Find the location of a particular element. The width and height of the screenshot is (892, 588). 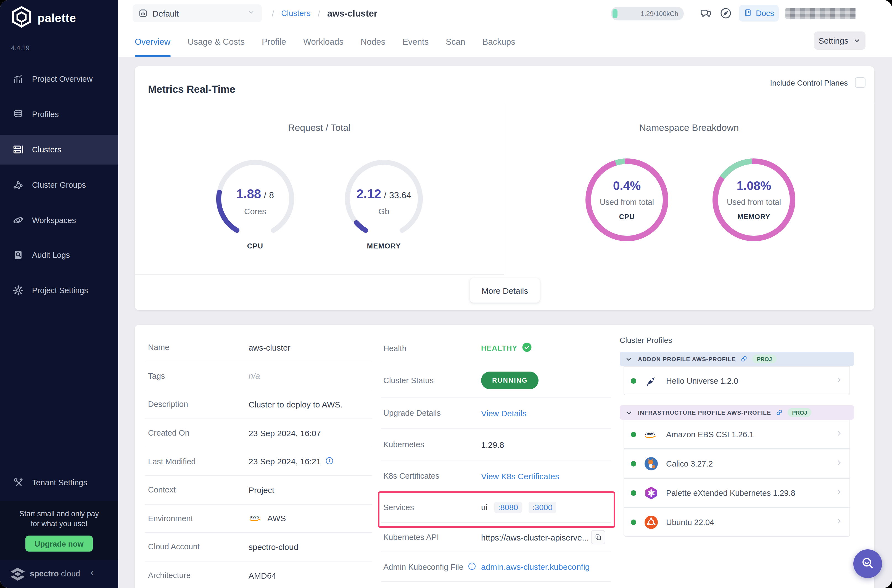

sidebar-item-tenant-settings: Tenant Settings is located at coordinates (59, 483).